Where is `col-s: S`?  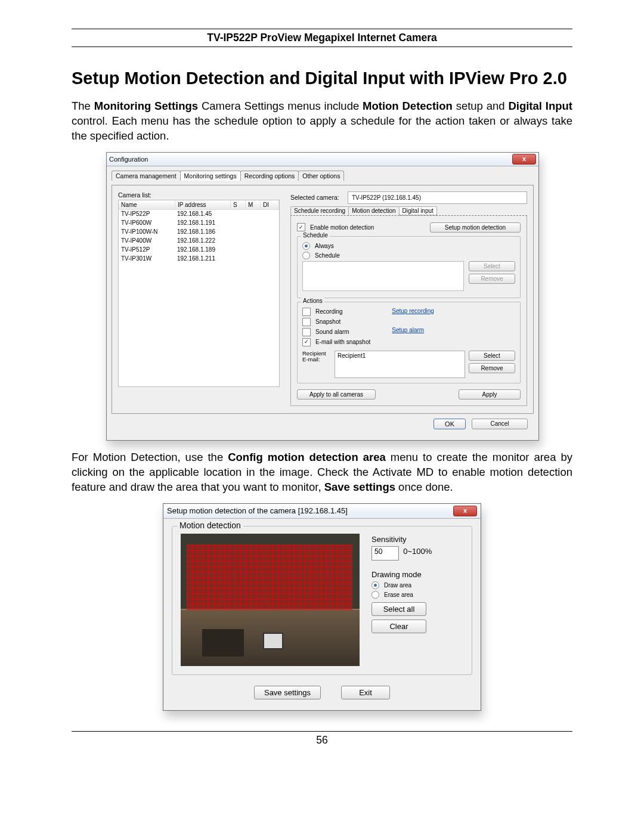
col-s: S is located at coordinates (239, 205).